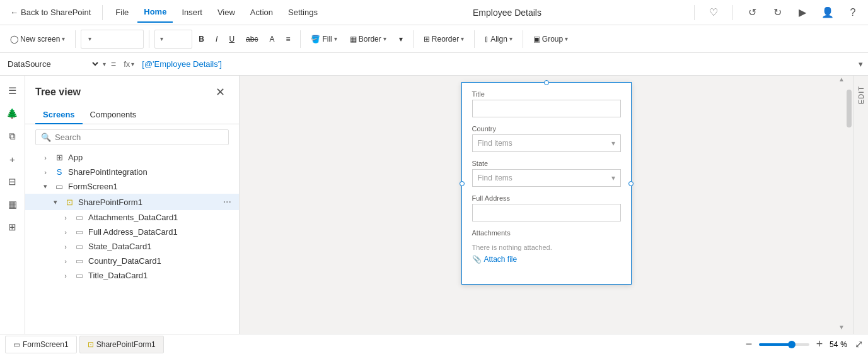 This screenshot has height=354, width=868. What do you see at coordinates (853, 13) in the screenshot?
I see `help-button: ?` at bounding box center [853, 13].